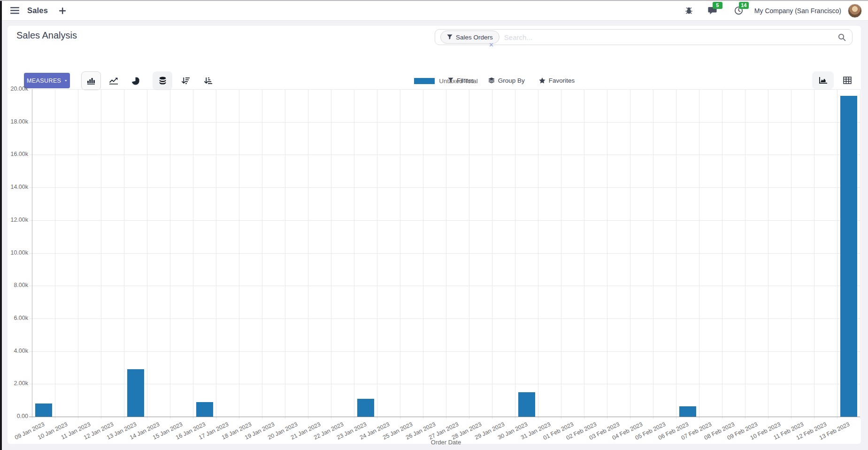  What do you see at coordinates (717, 6) in the screenshot?
I see `messages-badge: 5` at bounding box center [717, 6].